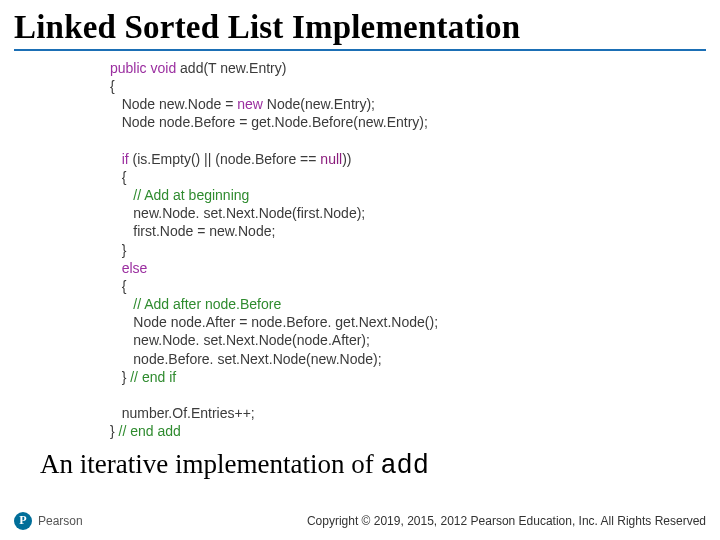 The width and height of the screenshot is (720, 540). Describe the element at coordinates (150, 431) in the screenshot. I see `comment-endadd: // end add` at that location.